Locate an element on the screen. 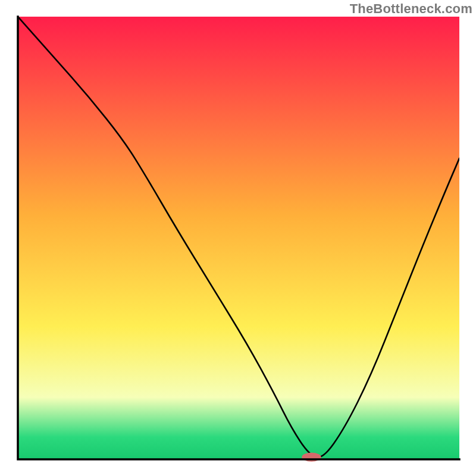  watermark-text: TheBottleneck.com is located at coordinates (411, 9).